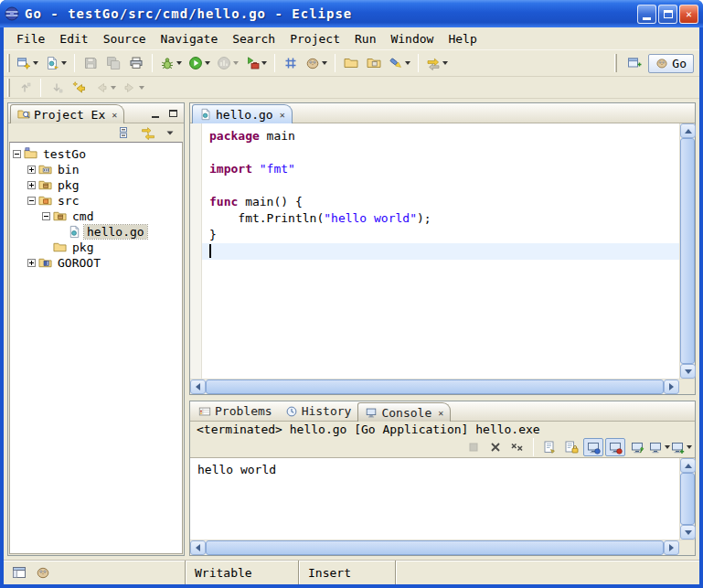 The width and height of the screenshot is (703, 588). What do you see at coordinates (126, 133) in the screenshot?
I see `collapse-all-button` at bounding box center [126, 133].